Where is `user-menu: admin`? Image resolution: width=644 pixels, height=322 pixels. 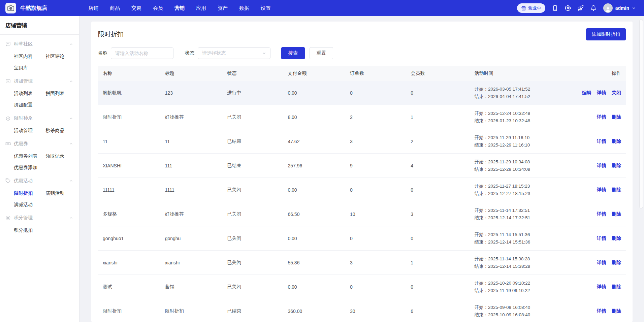
user-menu: admin is located at coordinates (620, 8).